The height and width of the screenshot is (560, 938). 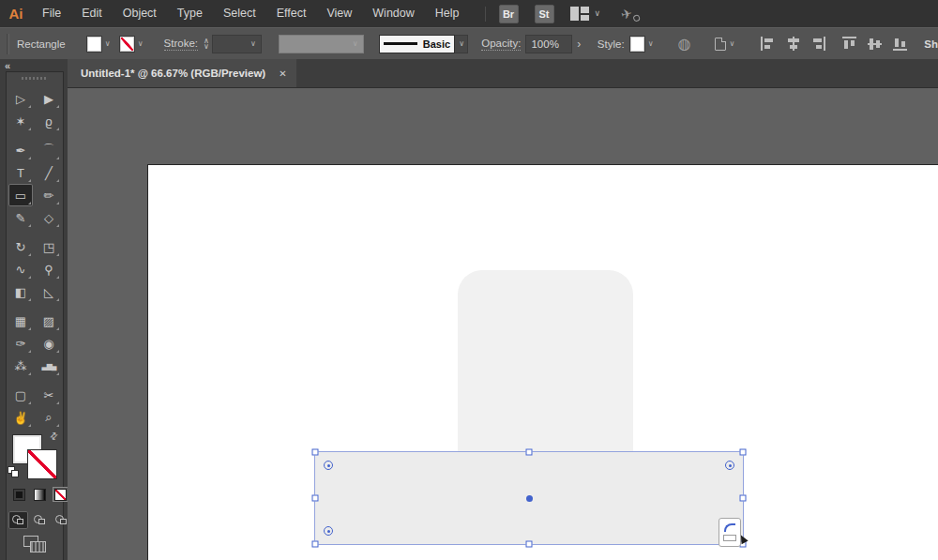 What do you see at coordinates (14, 472) in the screenshot?
I see `default-fill-stroke-icon` at bounding box center [14, 472].